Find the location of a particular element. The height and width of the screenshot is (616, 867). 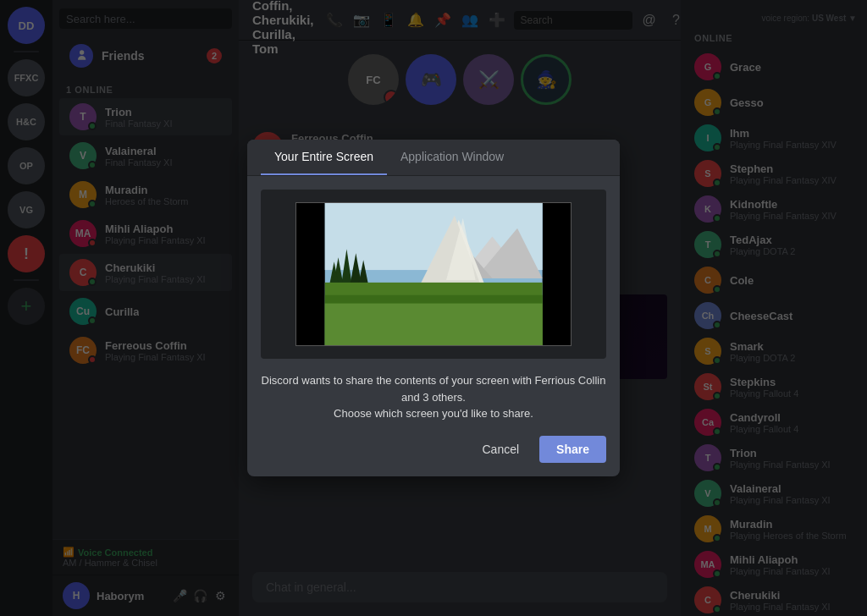

share-button: Share is located at coordinates (572, 449).